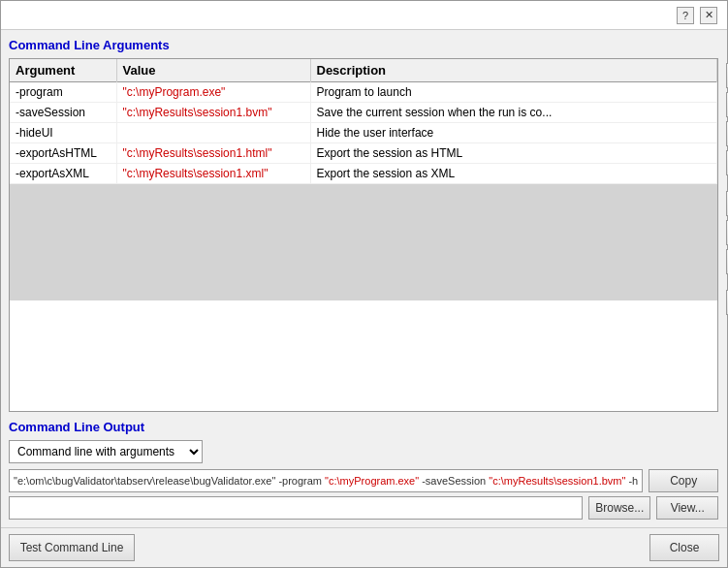 The width and height of the screenshot is (728, 568). Describe the element at coordinates (213, 112) in the screenshot. I see `cell-value: "c:\myResults\session1.bvm"` at that location.